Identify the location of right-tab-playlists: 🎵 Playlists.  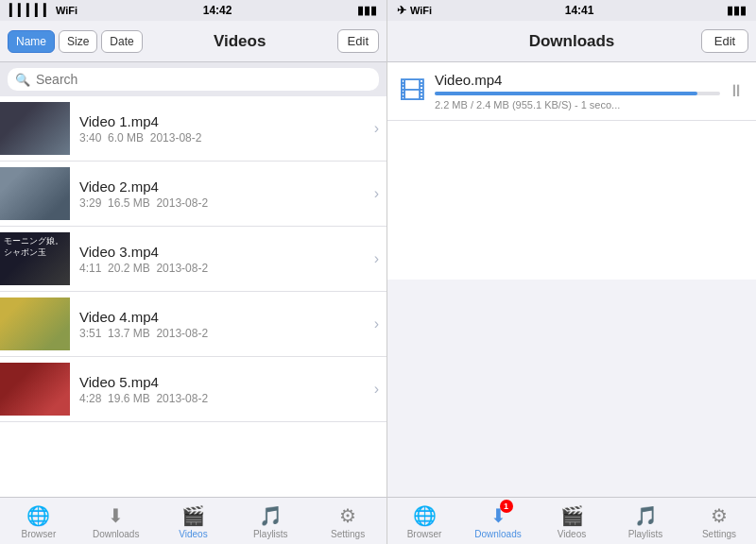
(645, 521).